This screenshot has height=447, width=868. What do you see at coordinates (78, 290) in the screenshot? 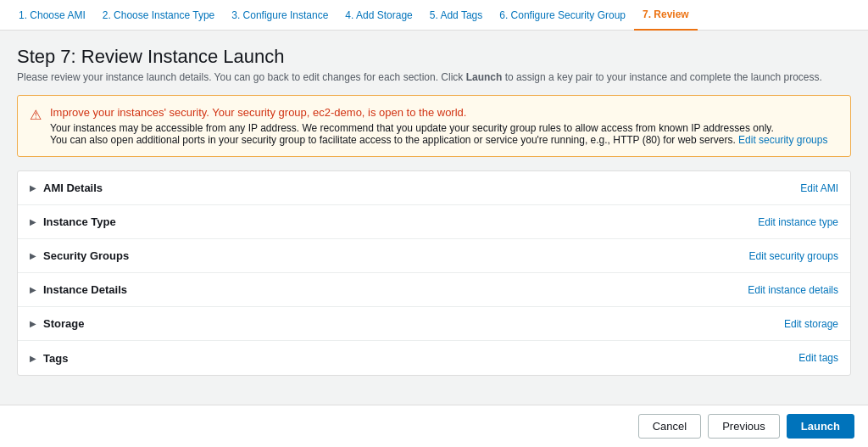
I see `section-row-left-instance-details: ▶Instance Details` at bounding box center [78, 290].